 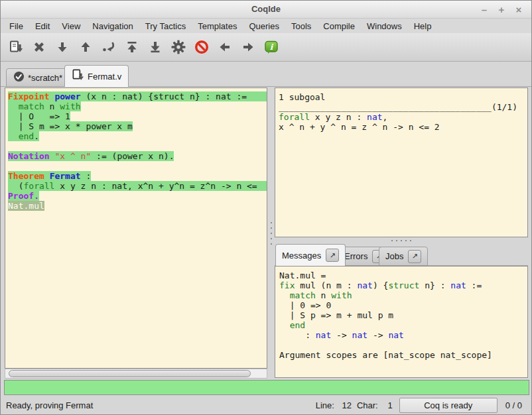 What do you see at coordinates (131, 47) in the screenshot?
I see `go-to-start-button` at bounding box center [131, 47].